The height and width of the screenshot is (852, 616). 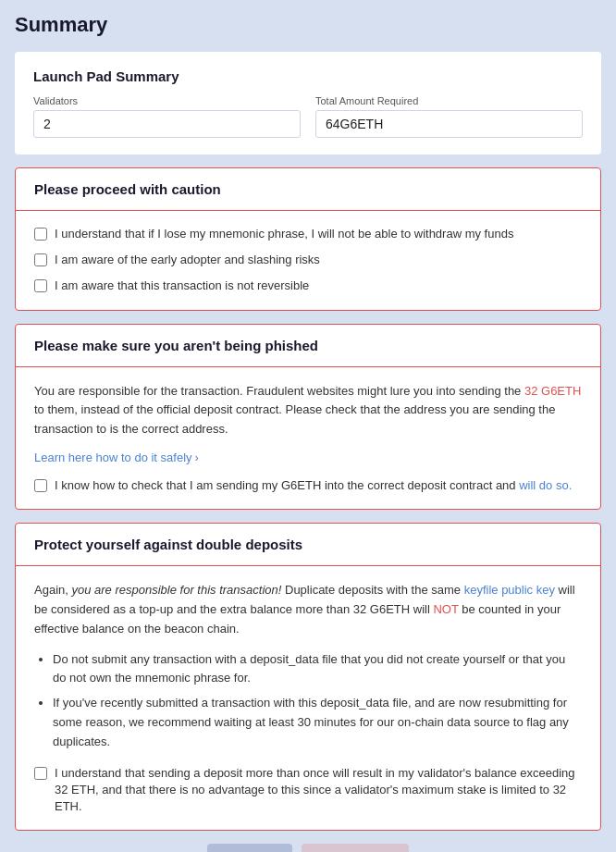 What do you see at coordinates (41, 773) in the screenshot?
I see `double-deposit-checkbox` at bounding box center [41, 773].